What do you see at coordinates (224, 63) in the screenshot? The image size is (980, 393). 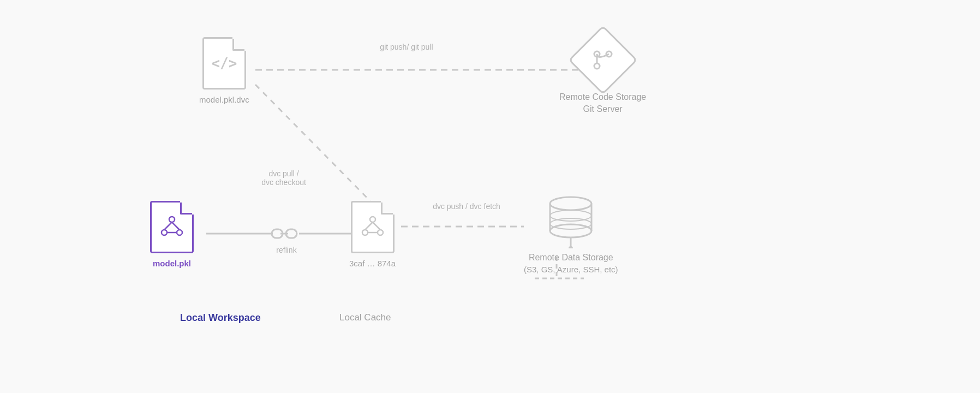 I see `code-icon: </>` at bounding box center [224, 63].